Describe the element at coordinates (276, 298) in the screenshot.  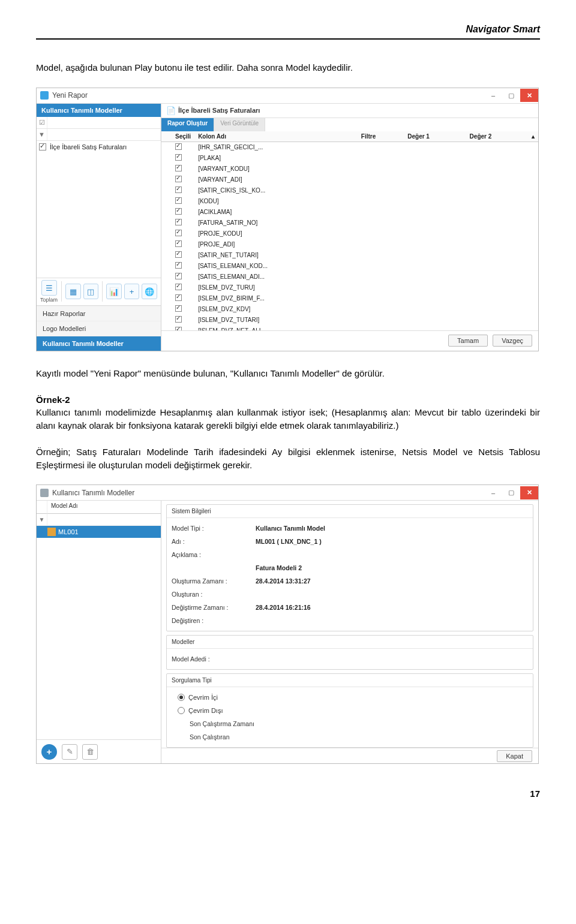
I see `kolon-adi-cell: [ISLEM_DVZ_BIRIM_F...` at that location.